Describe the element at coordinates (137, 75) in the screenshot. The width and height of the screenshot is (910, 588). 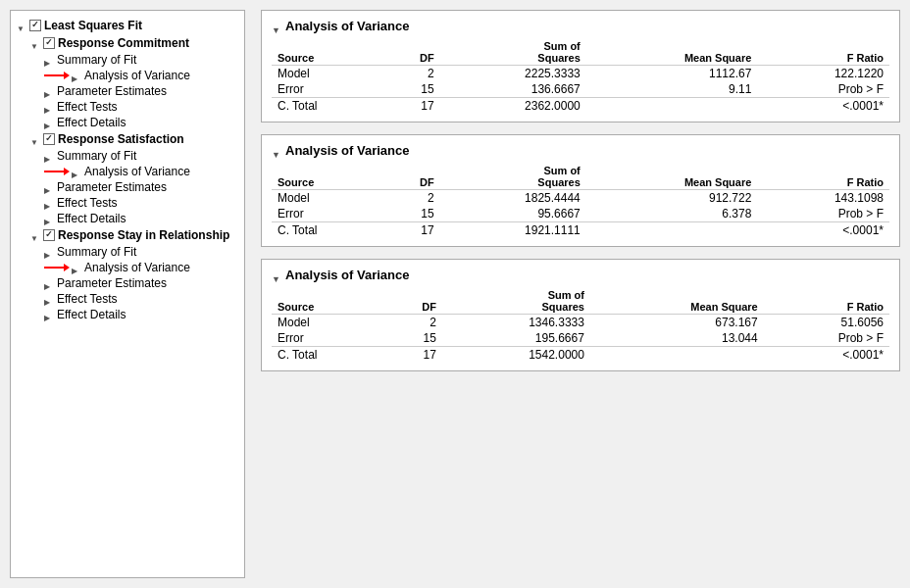
I see `commitment-anova-label: Analysis of Variance` at that location.